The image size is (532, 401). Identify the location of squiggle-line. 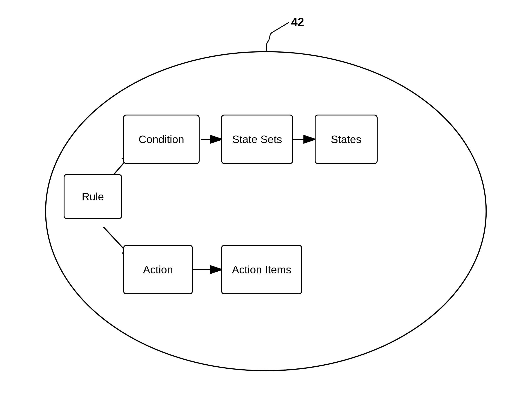
(278, 37).